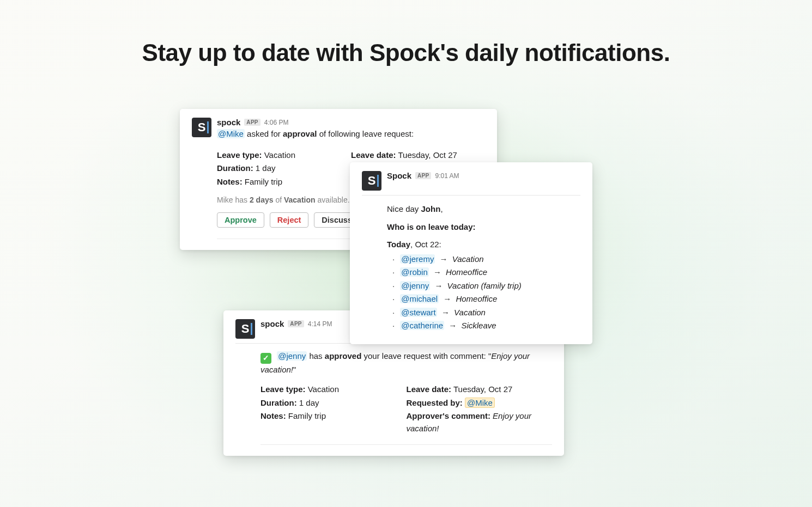 This screenshot has height=507, width=812. Describe the element at coordinates (420, 298) in the screenshot. I see `user-mention: @michael` at that location.